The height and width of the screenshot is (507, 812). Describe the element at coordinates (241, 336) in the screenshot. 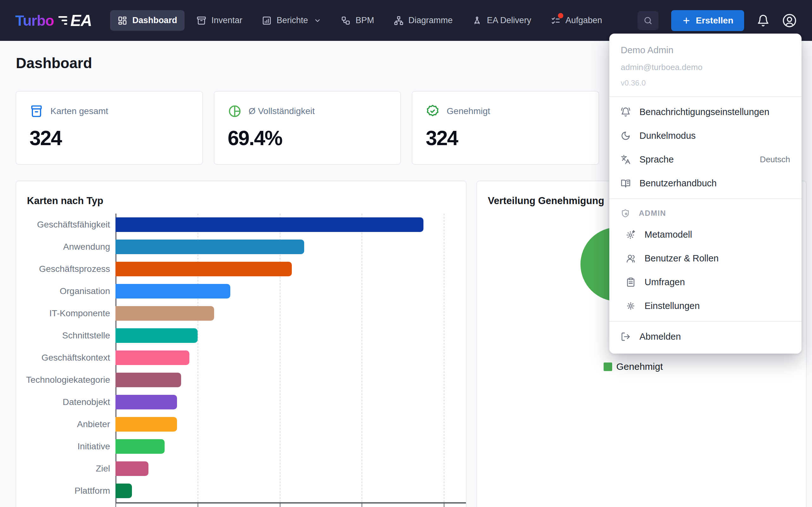

I see `bar-row: Schnittstelle` at that location.